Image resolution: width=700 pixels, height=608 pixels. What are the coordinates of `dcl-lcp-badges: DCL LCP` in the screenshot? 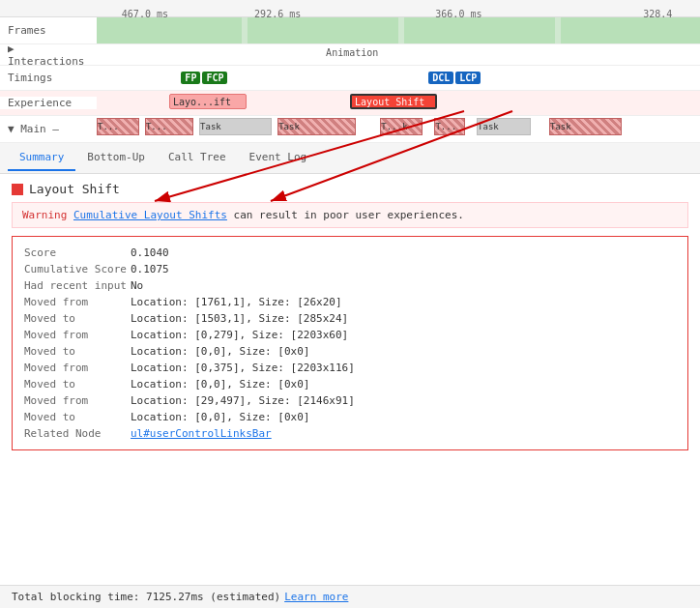 It's located at (454, 77).